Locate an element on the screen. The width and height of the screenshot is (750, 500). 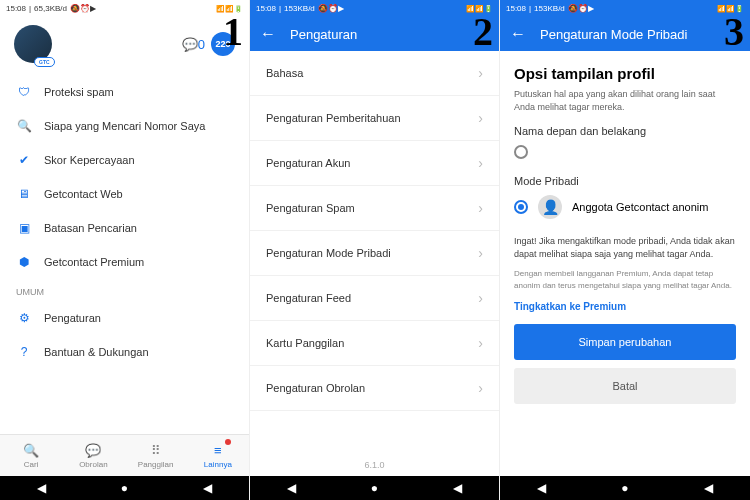
setting-row: Bahasa› is located at coordinates (374, 74).